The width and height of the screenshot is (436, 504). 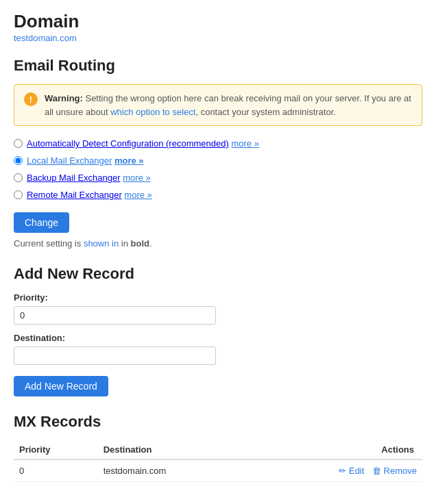 I want to click on radio-remote, so click(x=18, y=194).